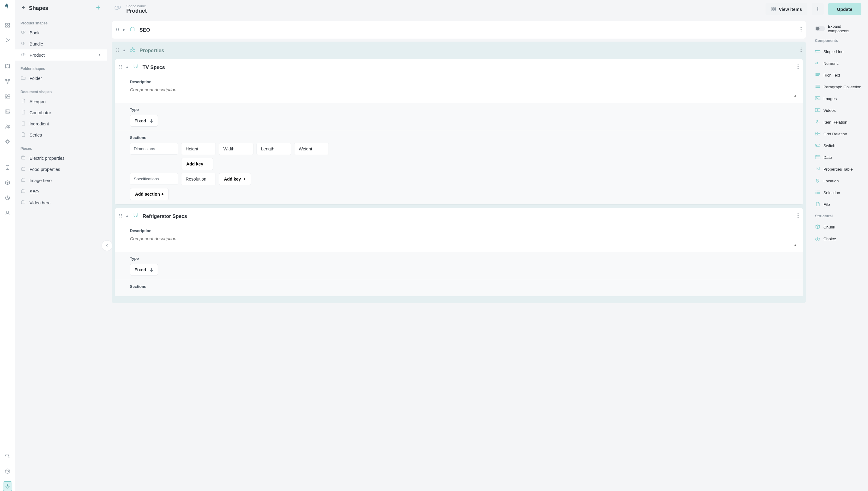 The width and height of the screenshot is (868, 491). I want to click on component-palette-item: Selection, so click(839, 193).